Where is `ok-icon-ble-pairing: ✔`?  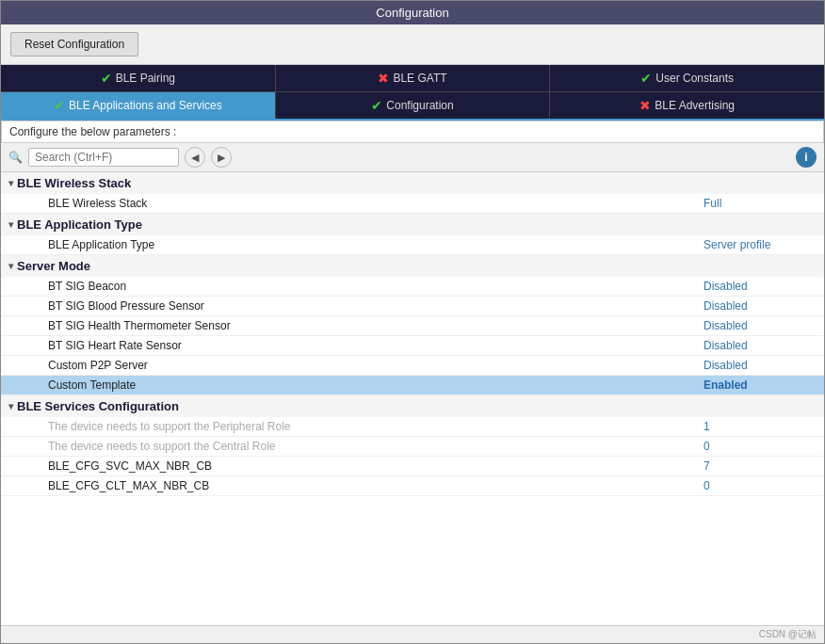
ok-icon-ble-pairing: ✔ is located at coordinates (106, 78).